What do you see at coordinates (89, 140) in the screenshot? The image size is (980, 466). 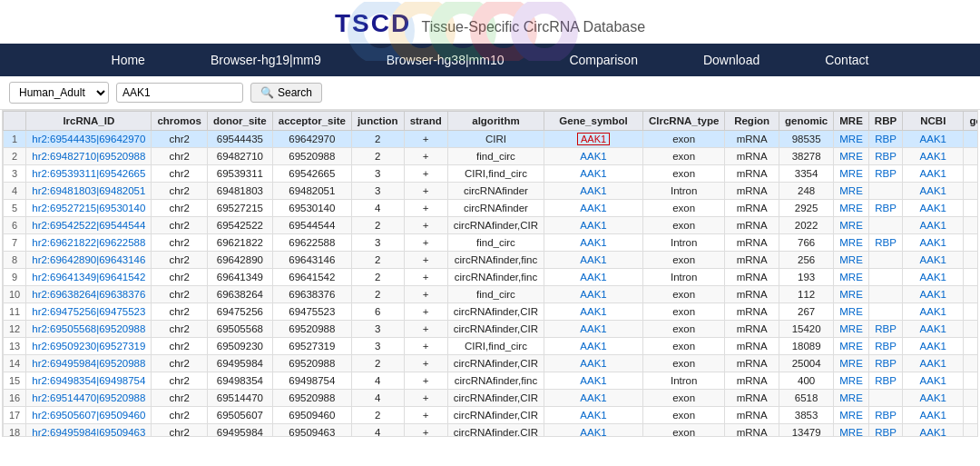 I see `cell-circrna-id: hr2:69544435|69642970` at bounding box center [89, 140].